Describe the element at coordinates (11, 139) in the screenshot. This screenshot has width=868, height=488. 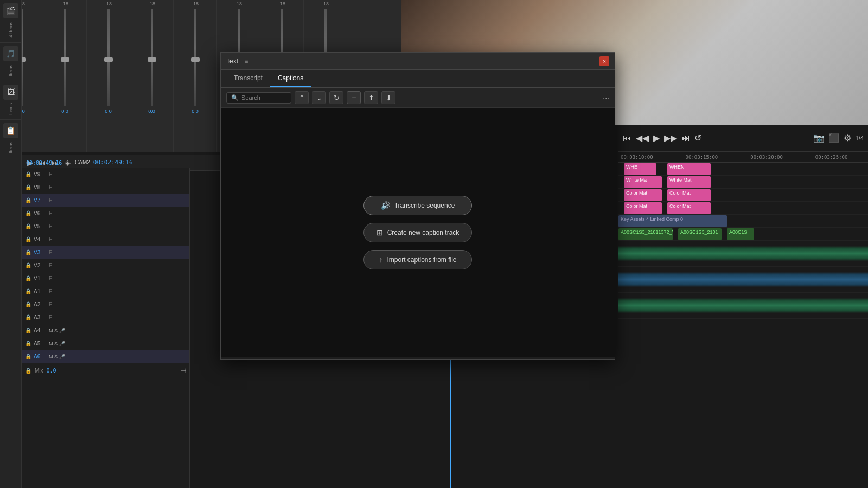
I see `sidebar-group-4: 📋 Items` at that location.